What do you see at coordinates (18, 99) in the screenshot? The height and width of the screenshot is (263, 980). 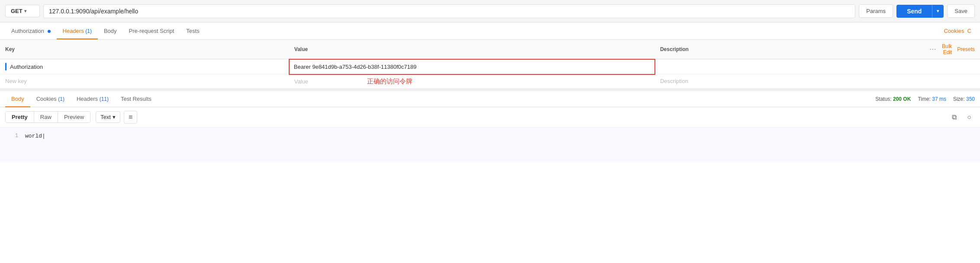 I see `resp-tab-body-label: Body` at bounding box center [18, 99].